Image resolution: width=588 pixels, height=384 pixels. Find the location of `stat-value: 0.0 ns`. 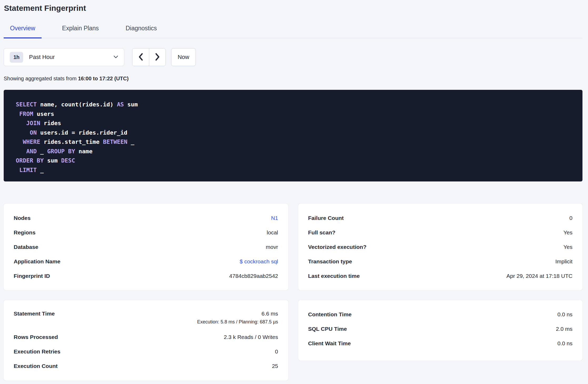

stat-value: 0.0 ns is located at coordinates (565, 314).